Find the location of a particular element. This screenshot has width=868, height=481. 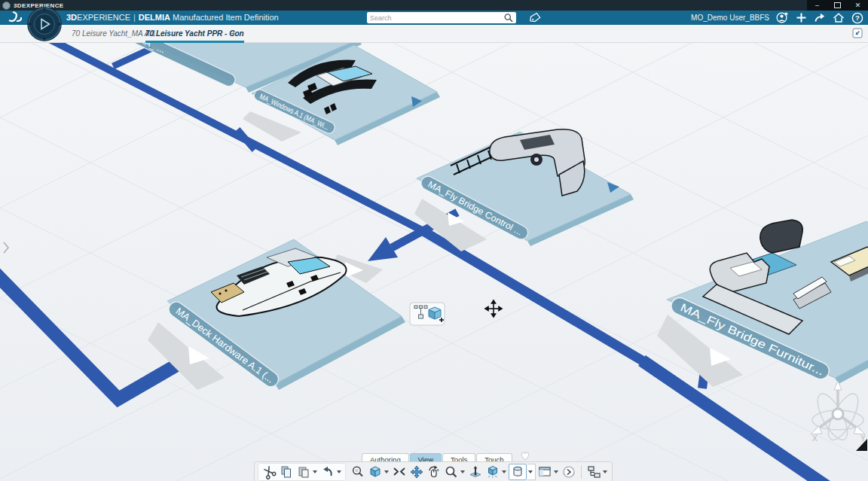

paste-dropdown-caret is located at coordinates (315, 472).